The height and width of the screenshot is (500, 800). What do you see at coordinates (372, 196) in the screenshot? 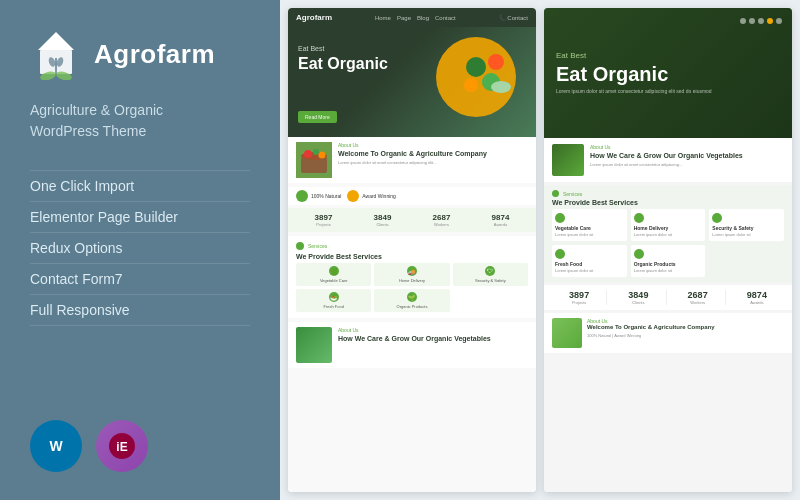
I see `award-badge: Award Winning` at bounding box center [372, 196].